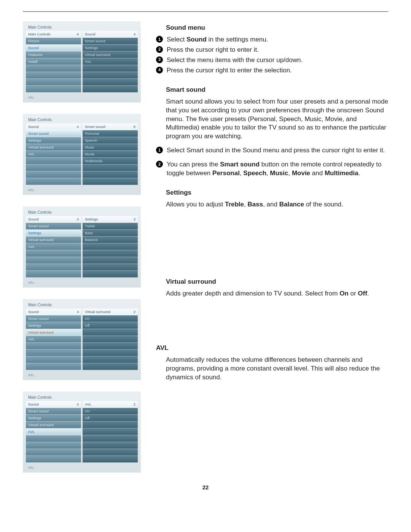 The width and height of the screenshot is (411, 532). I want to click on menu-panels: Main Controls4PictureSoundFeaturesInstal…, so click(82, 62).